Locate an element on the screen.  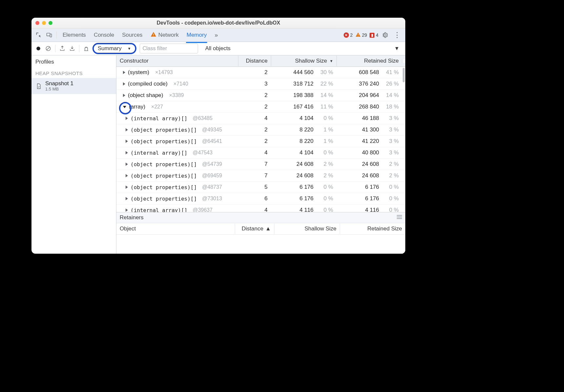
import-icon is located at coordinates (72, 49).